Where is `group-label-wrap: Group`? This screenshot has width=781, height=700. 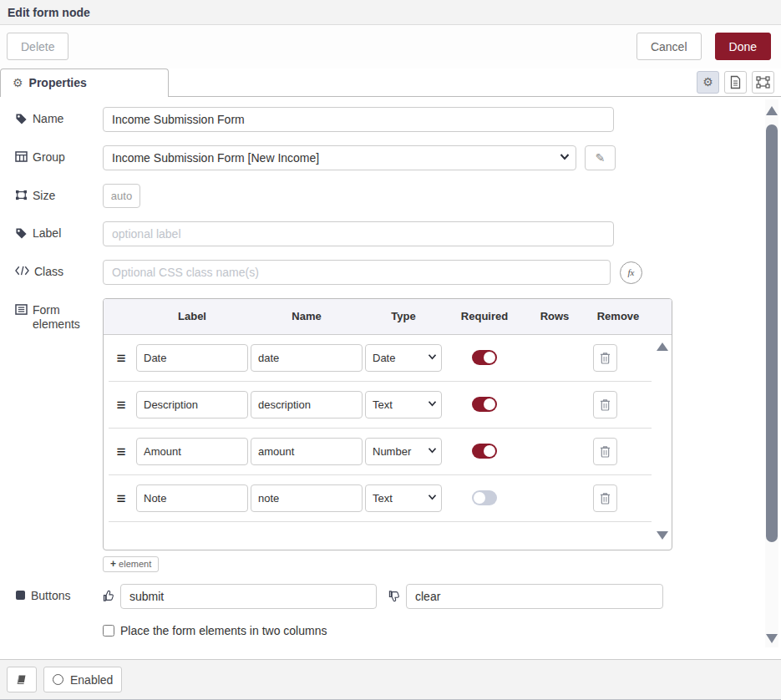 group-label-wrap: Group is located at coordinates (58, 155).